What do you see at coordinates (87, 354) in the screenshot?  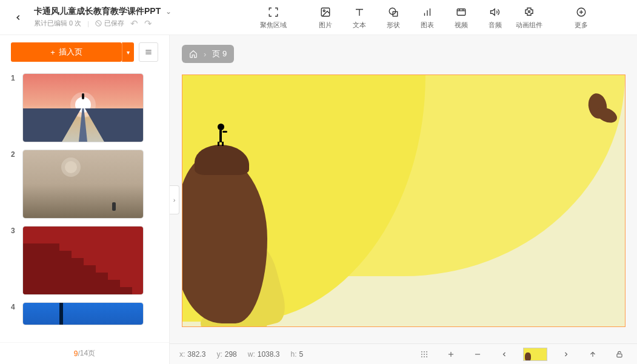 I see `total-pages: 14页` at bounding box center [87, 354].